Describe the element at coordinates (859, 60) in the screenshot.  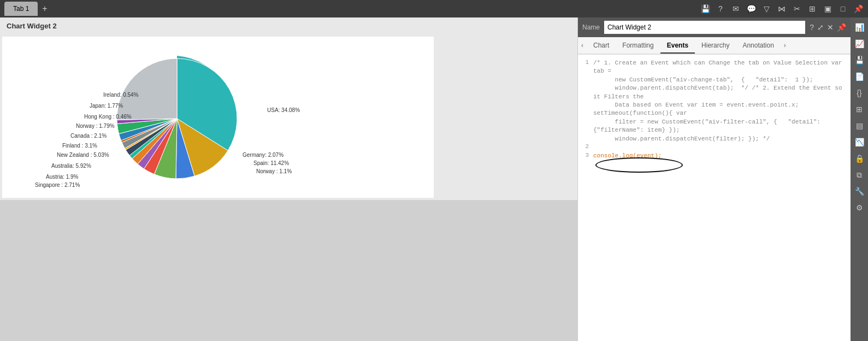
I see `sidebar-icon-save: 💾` at that location.